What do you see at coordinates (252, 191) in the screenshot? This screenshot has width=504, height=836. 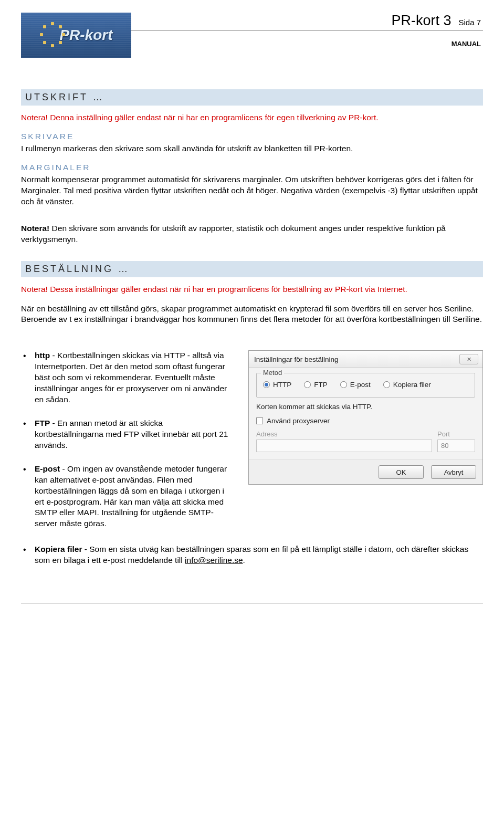 I see `marginaler-body: Normalt kompenserar programmet automatis…` at bounding box center [252, 191].